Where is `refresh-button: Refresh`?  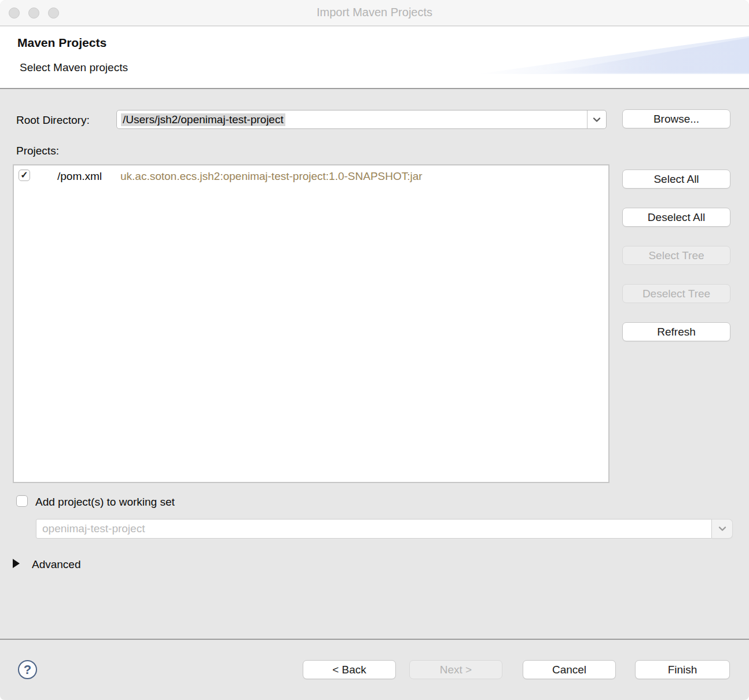 refresh-button: Refresh is located at coordinates (676, 332).